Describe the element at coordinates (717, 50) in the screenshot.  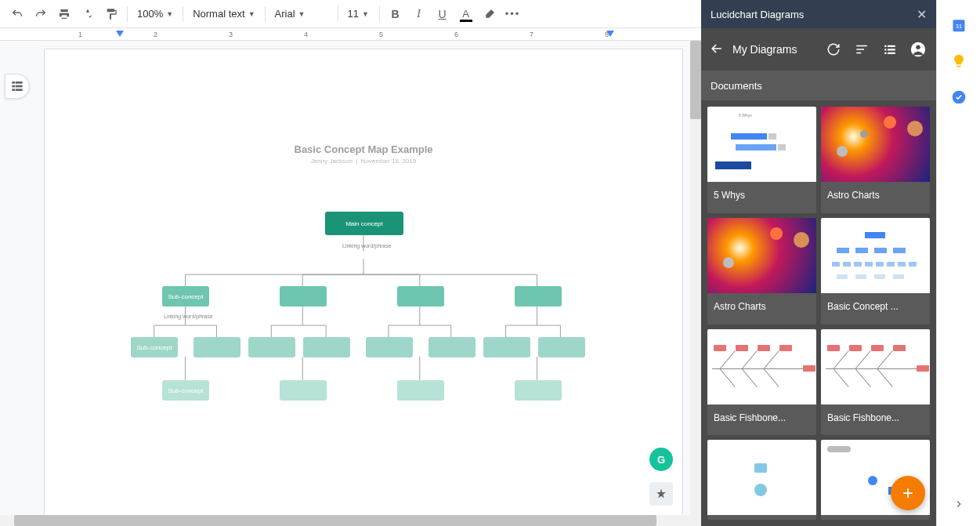
I see `back-icon` at that location.